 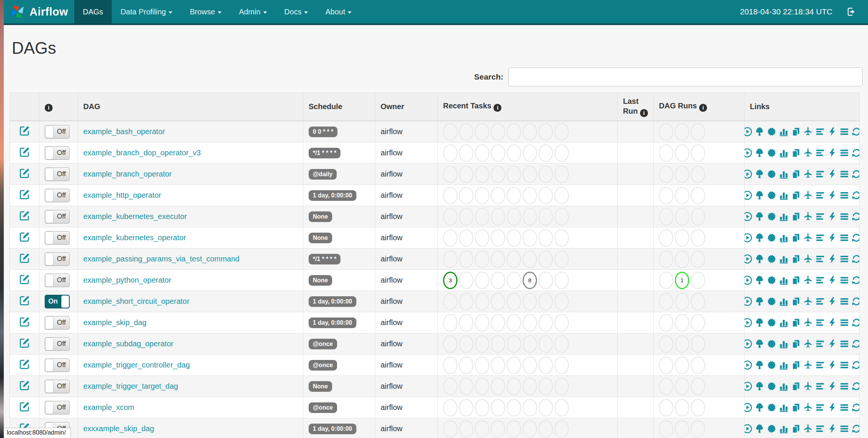 What do you see at coordinates (530, 280) in the screenshot?
I see `task-state-circle: 8` at bounding box center [530, 280].